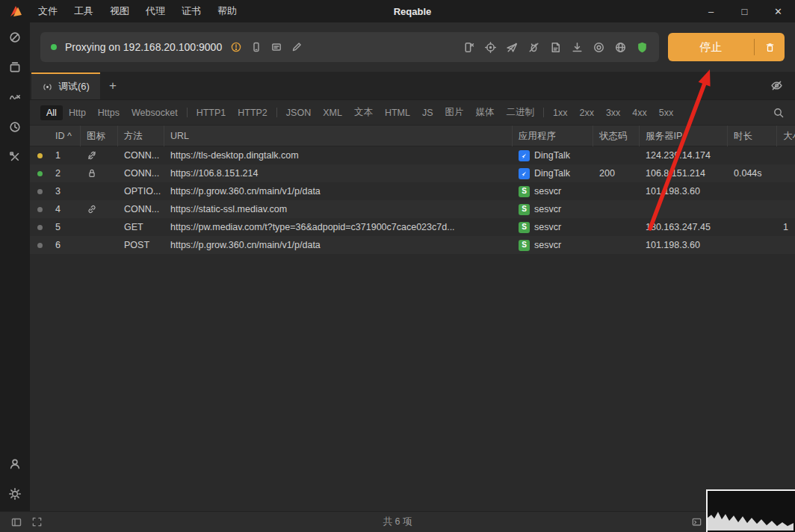 The height and width of the screenshot is (532, 795). Describe the element at coordinates (521, 112) in the screenshot. I see `filter-item-13: 二进制` at that location.